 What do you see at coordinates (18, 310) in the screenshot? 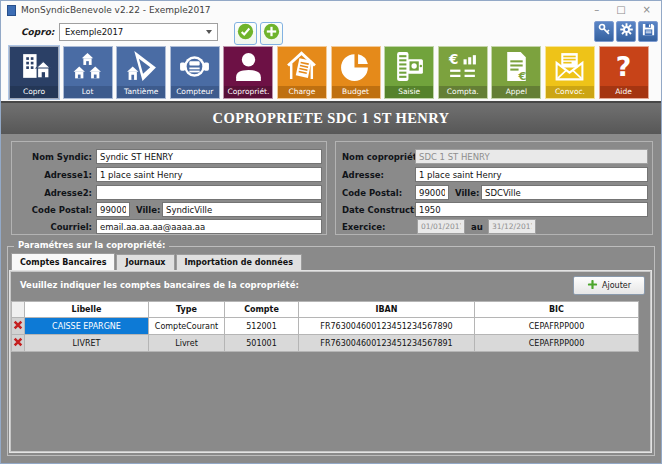
I see `delete-column-header` at bounding box center [18, 310].